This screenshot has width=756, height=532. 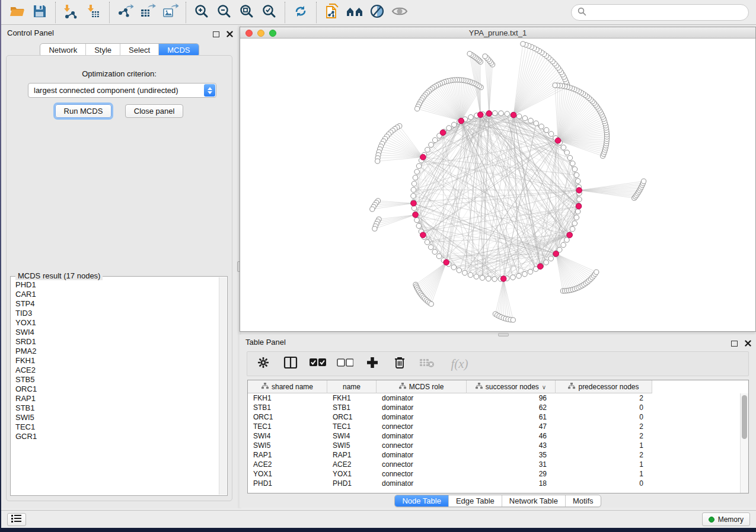 What do you see at coordinates (511, 387) in the screenshot?
I see `column-header-successor-nodes: successor nodes∨` at bounding box center [511, 387].